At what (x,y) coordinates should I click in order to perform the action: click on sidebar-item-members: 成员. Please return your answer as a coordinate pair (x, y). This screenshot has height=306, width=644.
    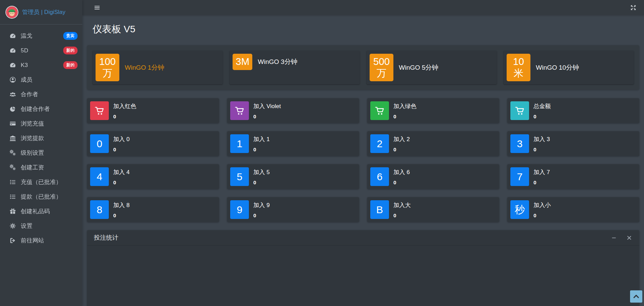
    Looking at the image, I should click on (41, 80).